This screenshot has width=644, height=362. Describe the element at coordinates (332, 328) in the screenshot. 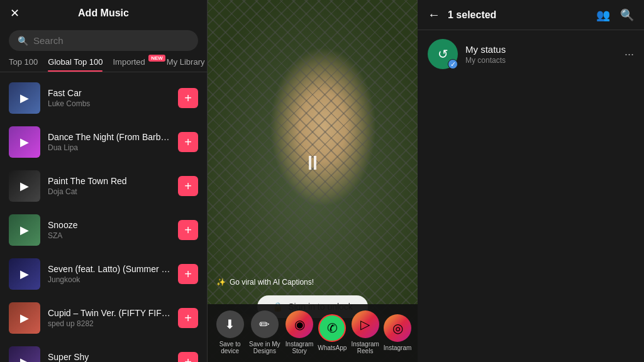

I see `action-icon-whatsapp: ✆` at that location.